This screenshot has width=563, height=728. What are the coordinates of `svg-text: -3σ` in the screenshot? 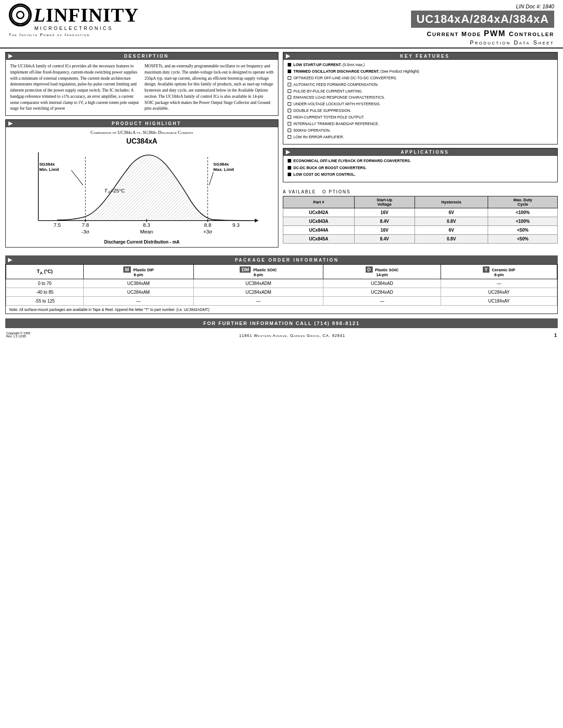 It's located at (85, 232).